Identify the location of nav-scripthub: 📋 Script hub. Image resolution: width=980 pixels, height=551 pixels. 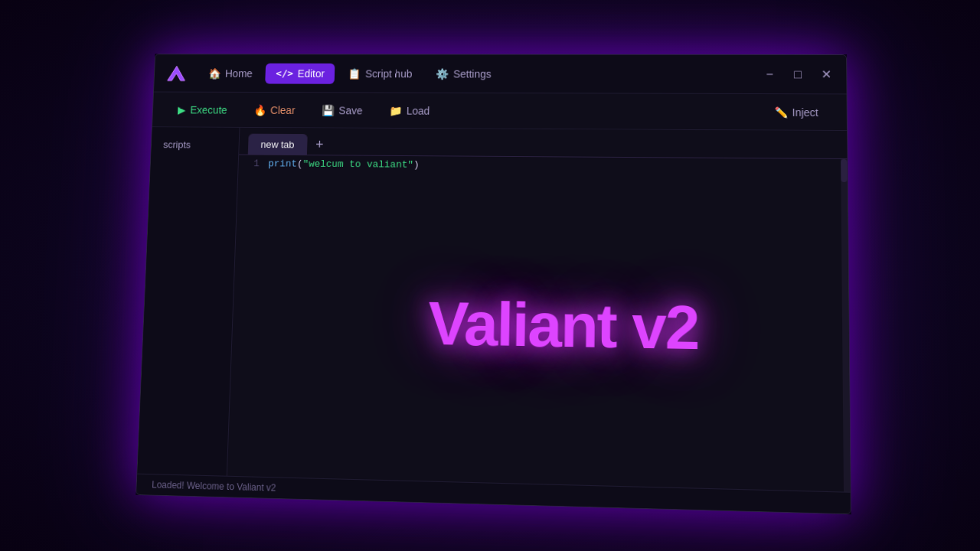
(380, 73).